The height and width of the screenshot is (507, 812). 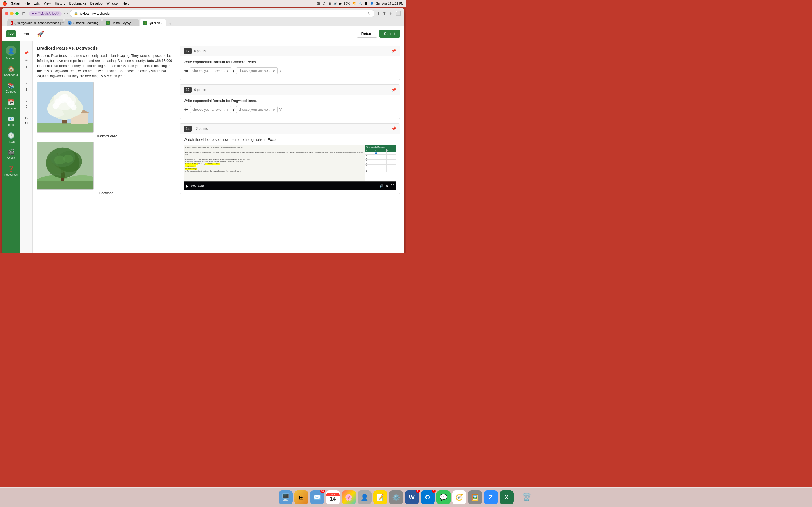 What do you see at coordinates (222, 13) in the screenshot?
I see `address-bar: 🔒 ivylearn.ivytech.edu ↻` at bounding box center [222, 13].